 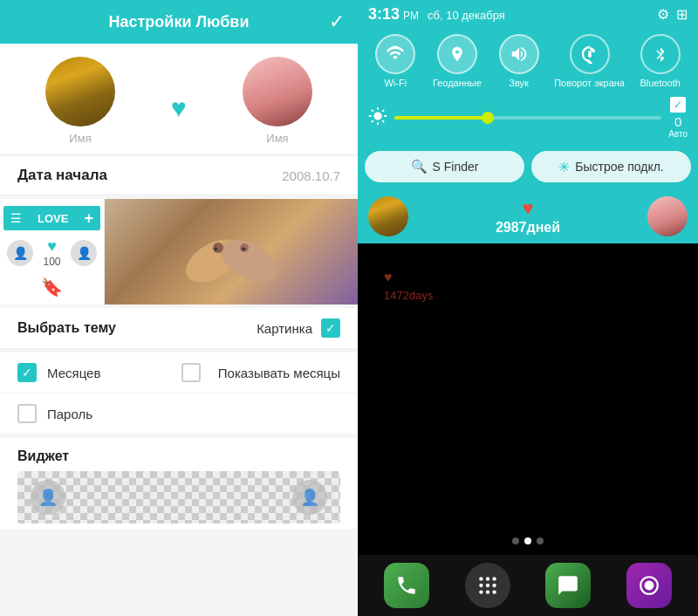 What do you see at coordinates (52, 287) in the screenshot?
I see `bookmark-icon: 🔖` at bounding box center [52, 287].